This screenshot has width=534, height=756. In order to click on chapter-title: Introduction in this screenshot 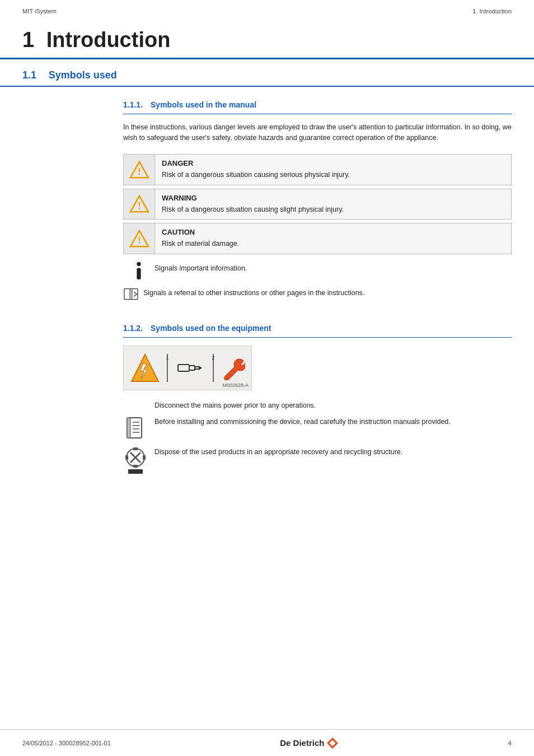, I will do `click(109, 40)`.